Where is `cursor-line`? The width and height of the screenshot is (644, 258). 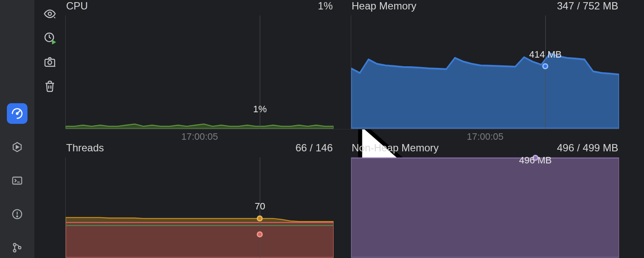 cursor-line is located at coordinates (545, 72).